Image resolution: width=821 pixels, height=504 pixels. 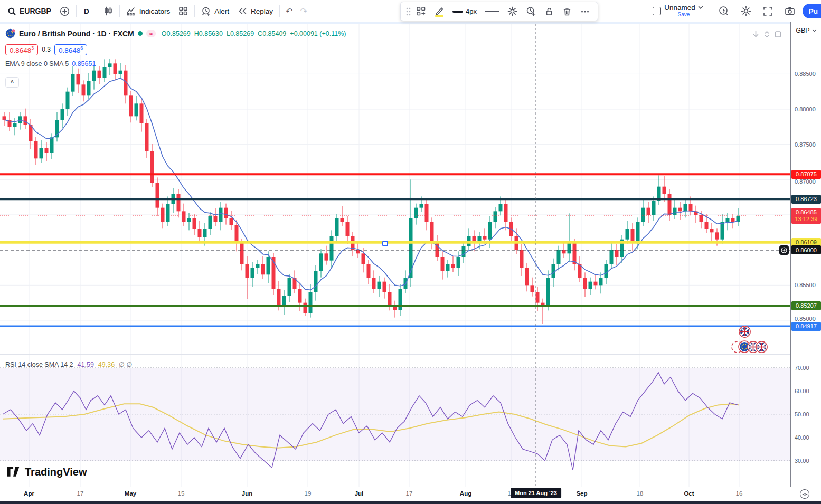 I want to click on camera-icon, so click(x=790, y=11).